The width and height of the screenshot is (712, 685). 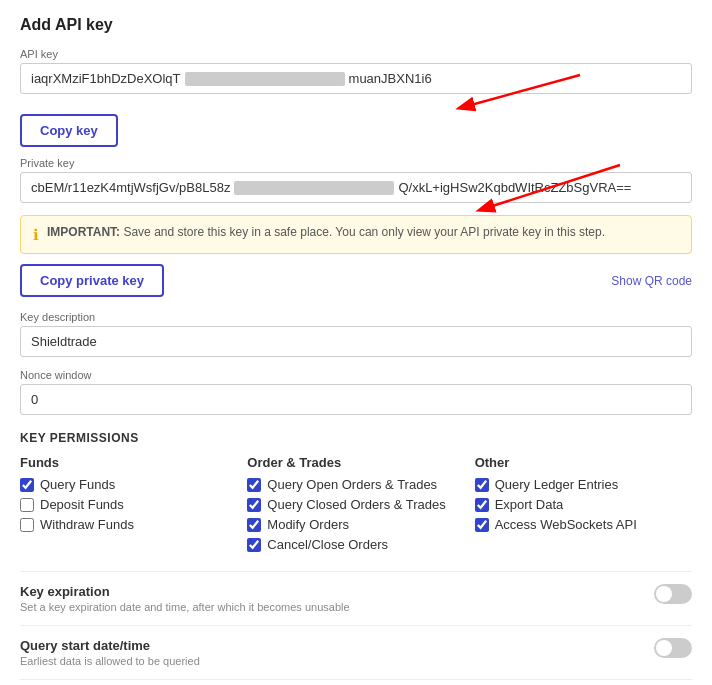 What do you see at coordinates (584, 506) in the screenshot?
I see `other-column: Other Query Ledger Entries Export Data A…` at bounding box center [584, 506].